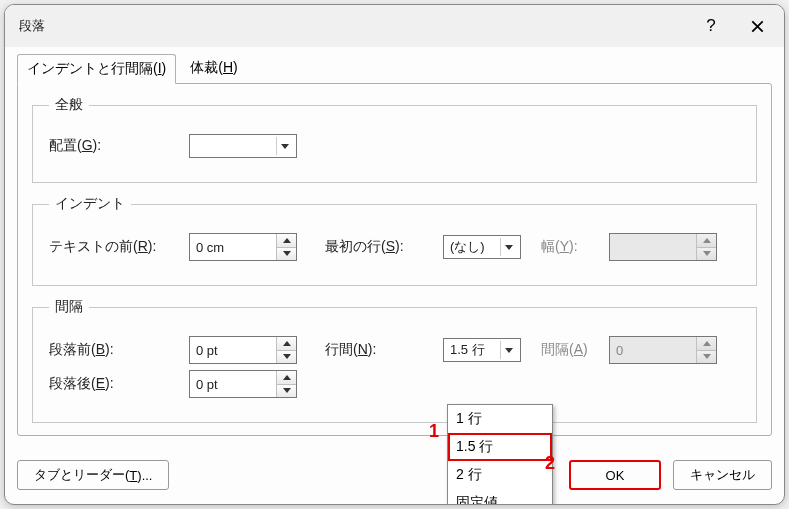 This screenshot has width=789, height=509. I want to click on window-title: 段落, so click(354, 26).